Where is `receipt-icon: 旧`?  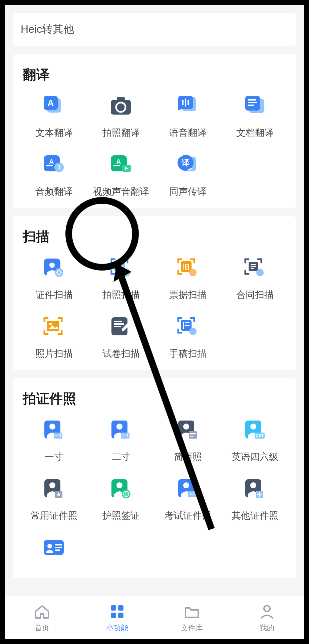 receipt-icon: 旧 is located at coordinates (188, 269).